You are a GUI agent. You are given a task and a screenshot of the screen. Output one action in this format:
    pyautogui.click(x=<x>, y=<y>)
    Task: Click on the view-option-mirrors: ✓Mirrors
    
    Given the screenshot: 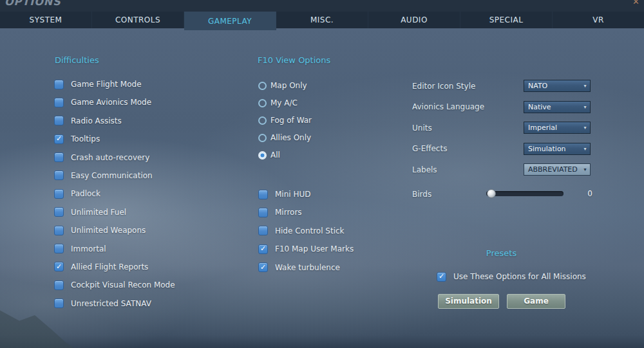 What is the action you would take?
    pyautogui.click(x=306, y=212)
    